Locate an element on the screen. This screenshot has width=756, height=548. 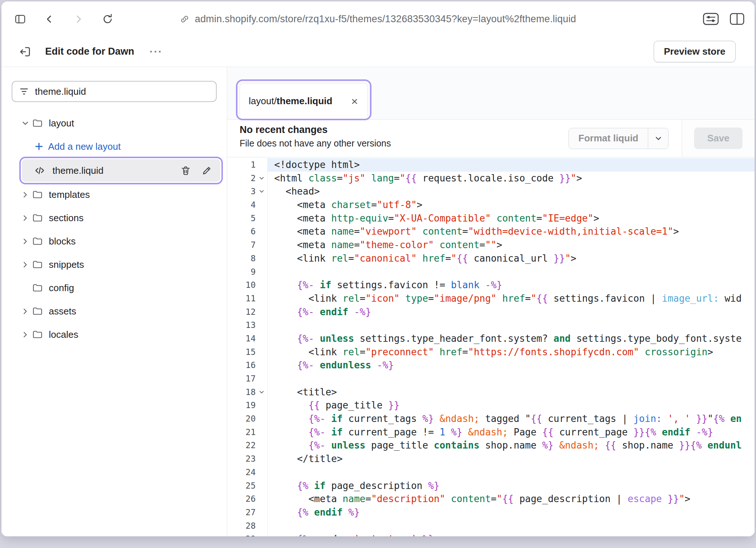
code-line: 14 {%- unless settings.type_header_font.… is located at coordinates (491, 339).